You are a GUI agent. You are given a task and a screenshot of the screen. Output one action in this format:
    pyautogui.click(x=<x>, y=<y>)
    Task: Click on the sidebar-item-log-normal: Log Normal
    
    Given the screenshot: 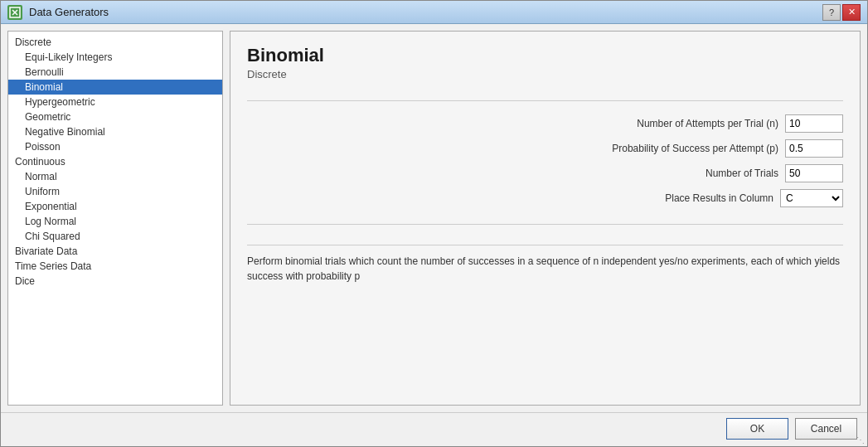 What is the action you would take?
    pyautogui.click(x=115, y=221)
    